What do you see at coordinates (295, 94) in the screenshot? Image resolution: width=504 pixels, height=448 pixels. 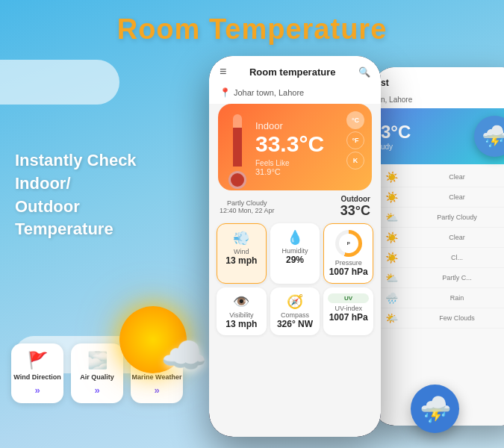 I see `location-bar: 📍 Johar town, Lahore` at bounding box center [295, 94].